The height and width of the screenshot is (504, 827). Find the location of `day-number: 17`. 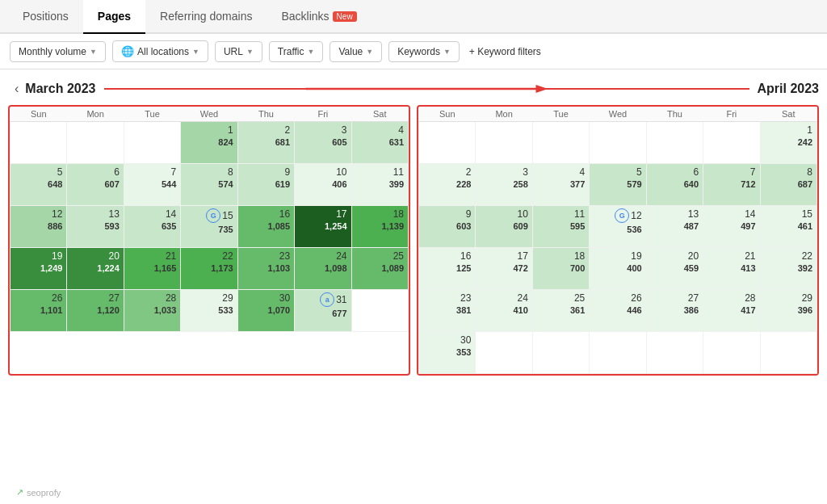

day-number: 17 is located at coordinates (522, 256).